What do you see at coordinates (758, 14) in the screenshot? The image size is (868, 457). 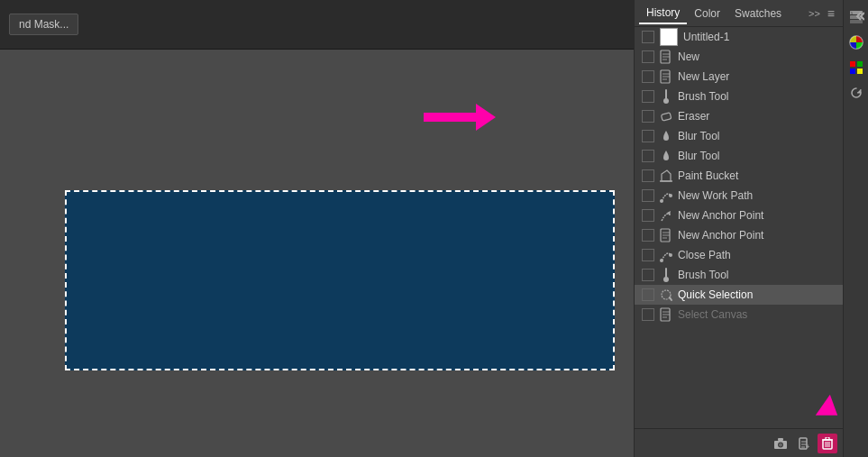 I see `tab-swatches: Swatches` at bounding box center [758, 14].